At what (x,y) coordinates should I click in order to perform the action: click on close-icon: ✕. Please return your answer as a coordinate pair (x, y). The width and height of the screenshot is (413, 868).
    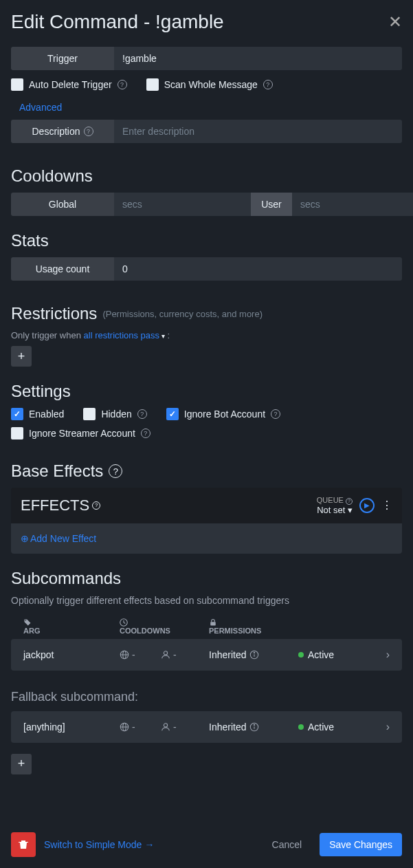
    Looking at the image, I should click on (395, 22).